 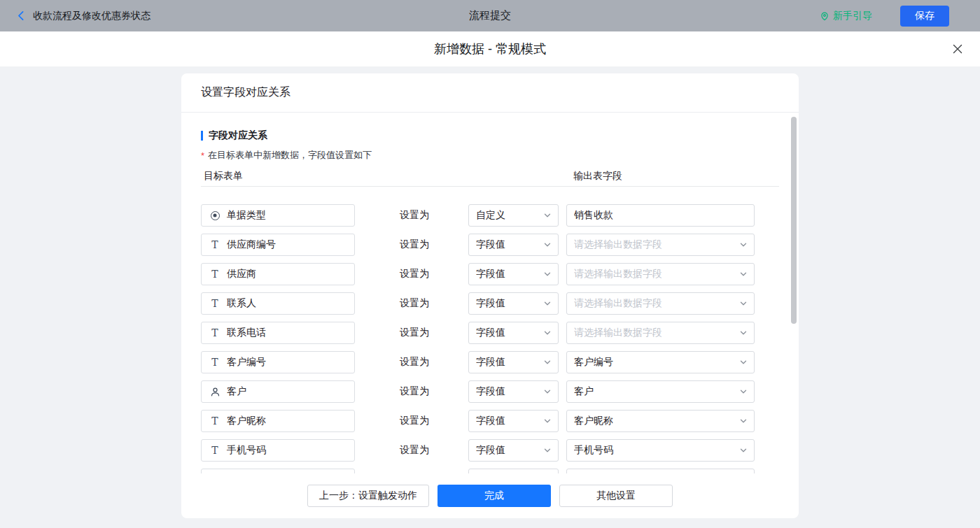 I want to click on back-button: 收款流程及修改优惠券状态, so click(x=83, y=16).